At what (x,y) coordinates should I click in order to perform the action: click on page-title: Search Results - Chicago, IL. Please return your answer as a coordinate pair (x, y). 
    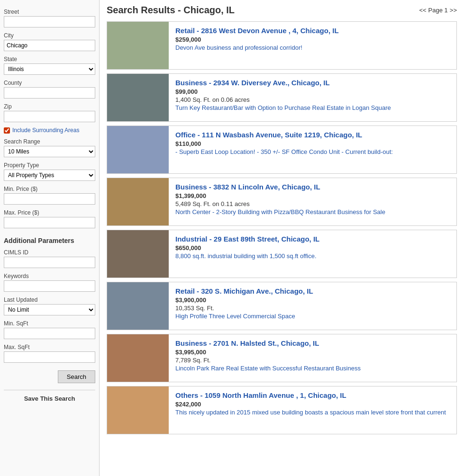
    Looking at the image, I should click on (171, 10).